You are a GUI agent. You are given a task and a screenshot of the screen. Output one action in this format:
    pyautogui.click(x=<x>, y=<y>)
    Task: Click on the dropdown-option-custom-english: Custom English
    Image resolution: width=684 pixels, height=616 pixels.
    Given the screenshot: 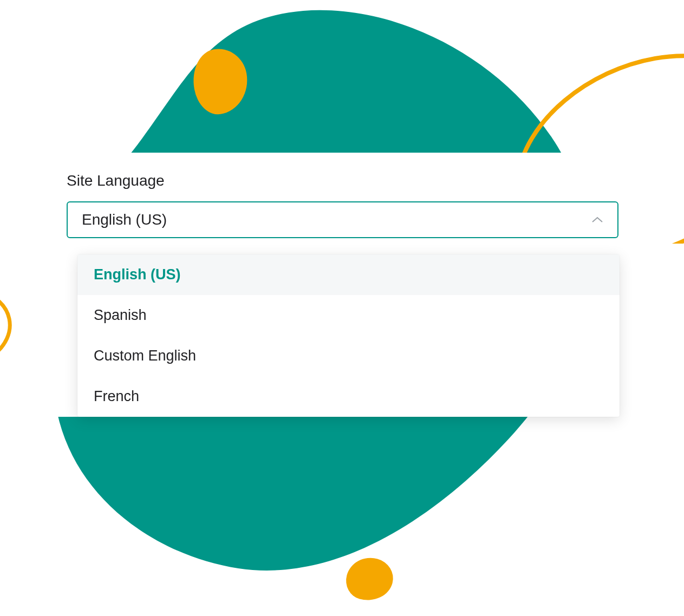 What is the action you would take?
    pyautogui.click(x=349, y=356)
    